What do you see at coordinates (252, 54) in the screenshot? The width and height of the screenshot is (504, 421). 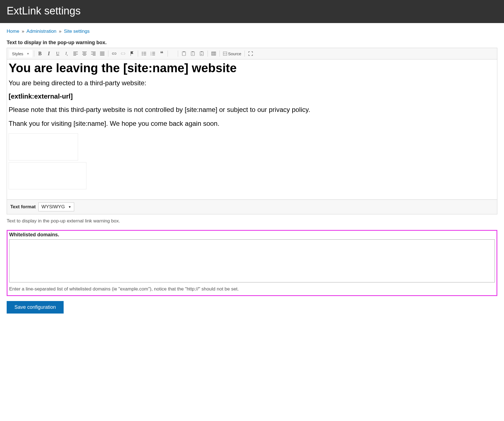 I see `editor-toolbar: Styles ▼ B I U Ix` at bounding box center [252, 54].